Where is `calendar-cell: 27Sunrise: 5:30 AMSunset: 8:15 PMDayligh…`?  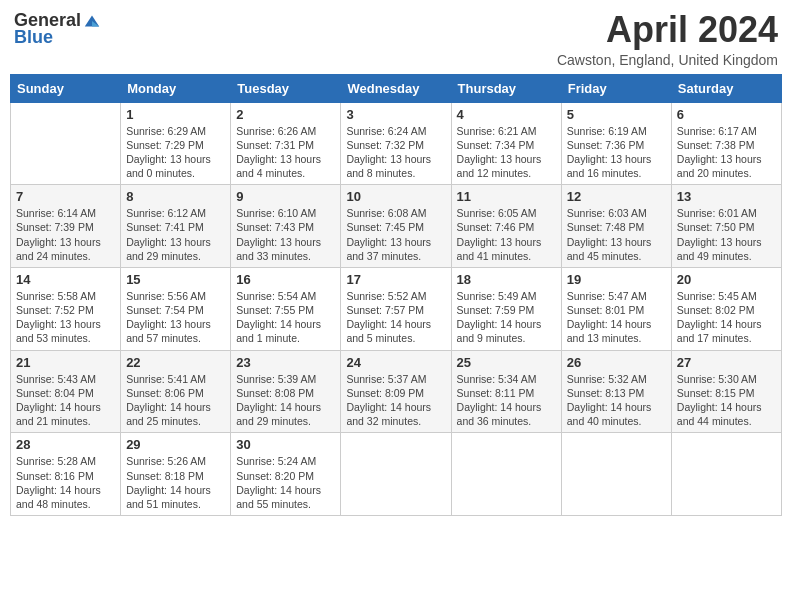 calendar-cell: 27Sunrise: 5:30 AMSunset: 8:15 PMDayligh… is located at coordinates (726, 392).